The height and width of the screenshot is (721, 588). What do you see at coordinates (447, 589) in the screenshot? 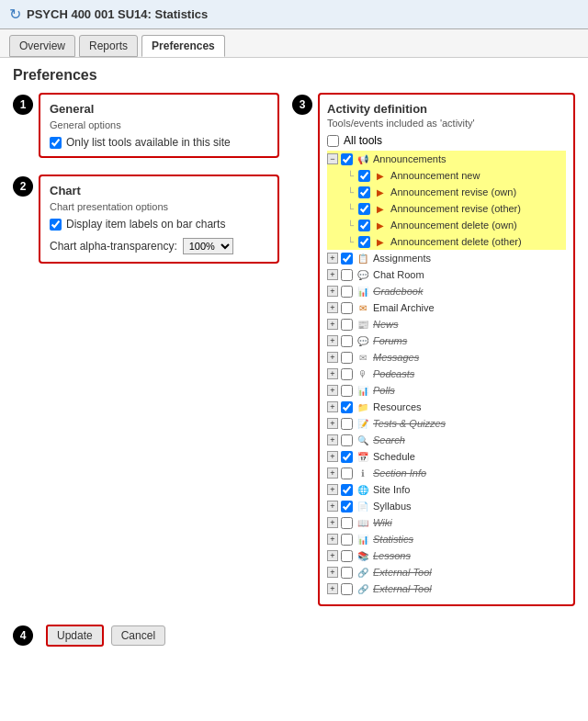
I see `list-item-externaltool2: + 🔗 External Tool` at bounding box center [447, 589].